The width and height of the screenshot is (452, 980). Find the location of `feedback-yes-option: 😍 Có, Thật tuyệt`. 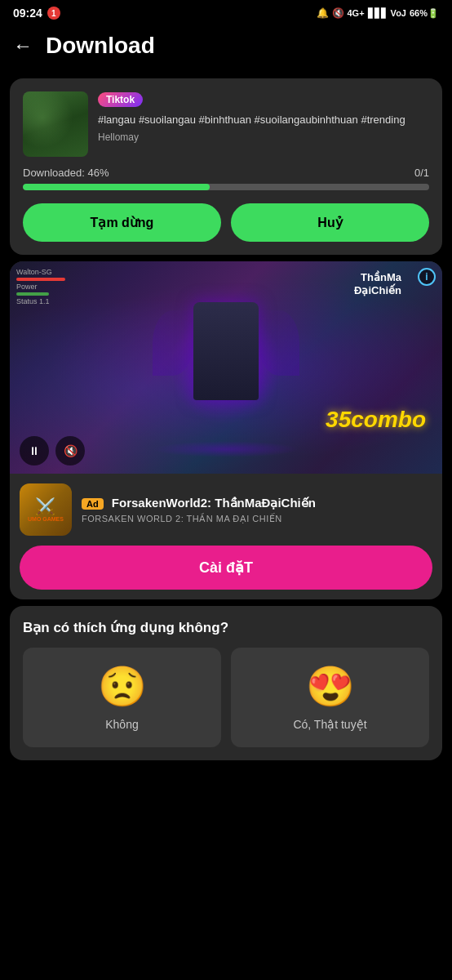

feedback-yes-option: 😍 Có, Thật tuyệt is located at coordinates (330, 697).